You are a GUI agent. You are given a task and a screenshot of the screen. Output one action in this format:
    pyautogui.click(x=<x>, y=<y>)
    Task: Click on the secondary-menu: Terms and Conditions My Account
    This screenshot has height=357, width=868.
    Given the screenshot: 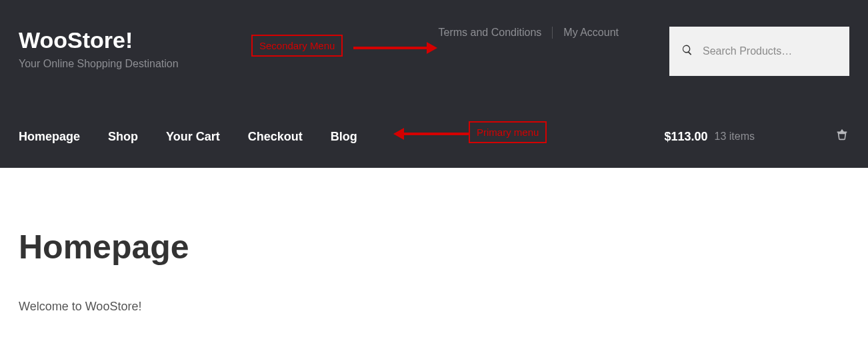 What is the action you would take?
    pyautogui.click(x=529, y=33)
    